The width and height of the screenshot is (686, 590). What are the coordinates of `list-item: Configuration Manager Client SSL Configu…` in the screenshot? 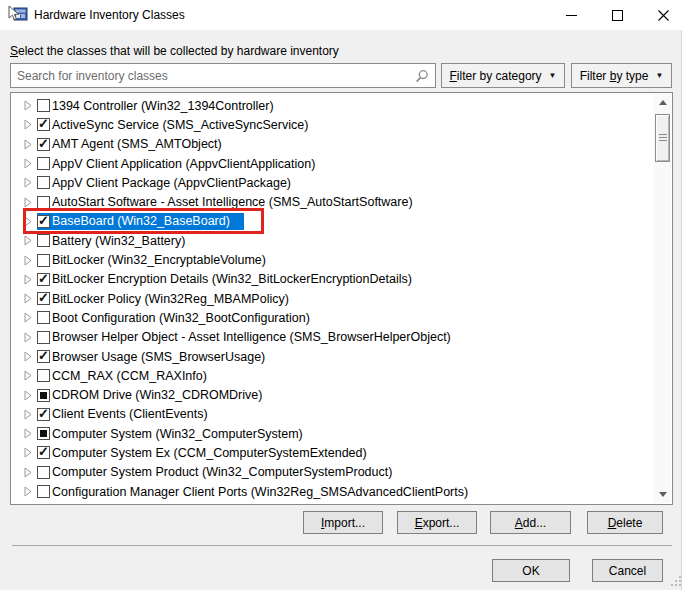 It's located at (332, 503).